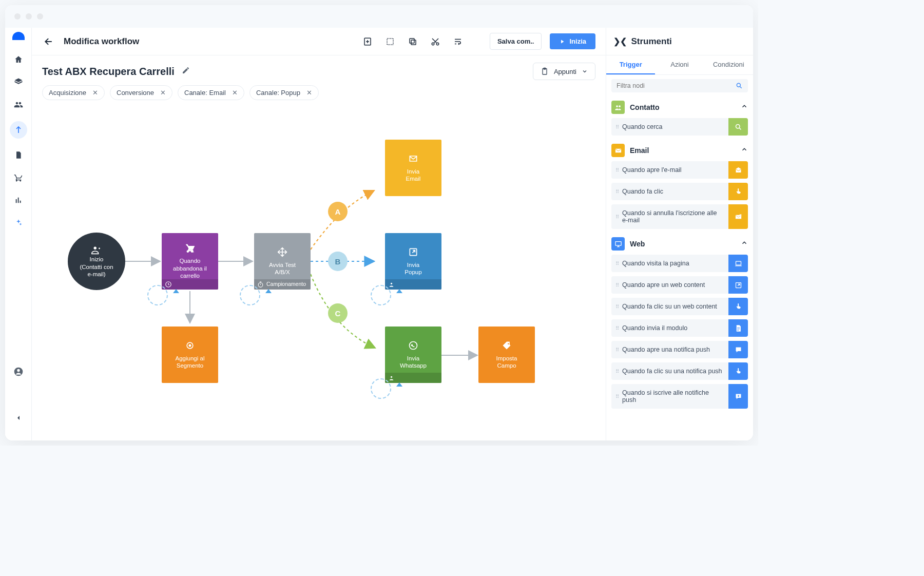 The image size is (924, 576). I want to click on filter-search, so click(680, 86).